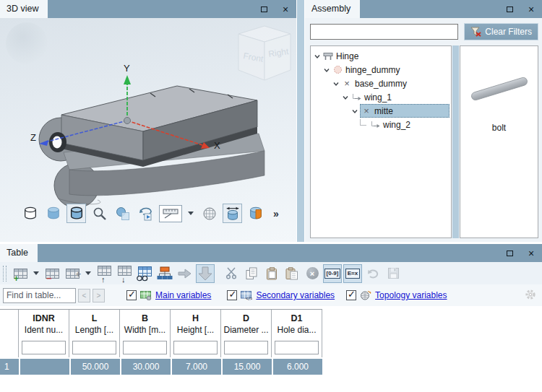 This screenshot has height=392, width=542. What do you see at coordinates (455, 141) in the screenshot?
I see `assembly-inner-splitter` at bounding box center [455, 141].